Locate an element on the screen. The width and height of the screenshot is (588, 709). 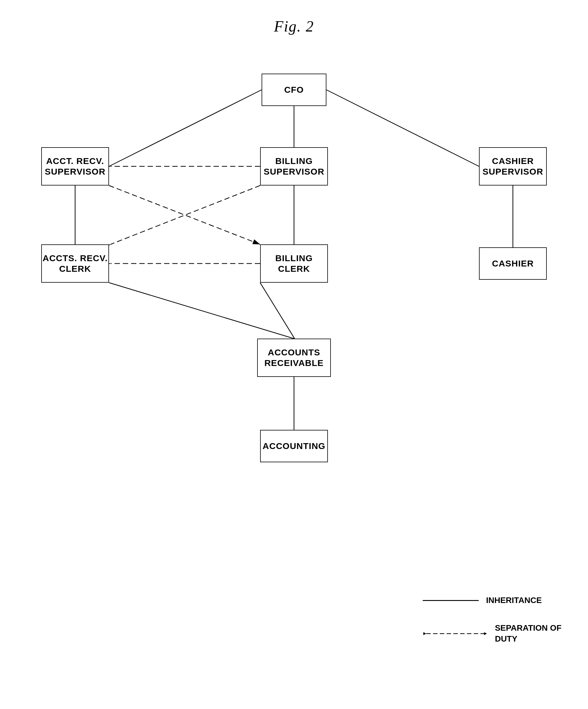
cashier-node: CASHIER is located at coordinates (513, 263).